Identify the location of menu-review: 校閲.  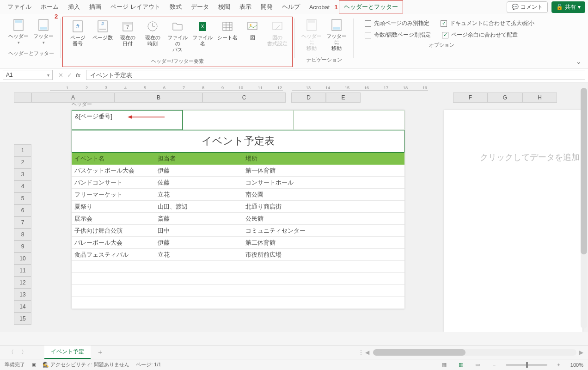
(224, 7).